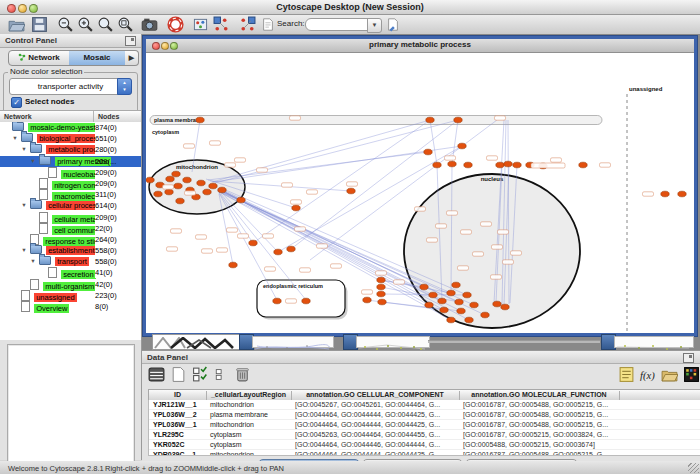  I want to click on annotation-icon, so click(268, 24).